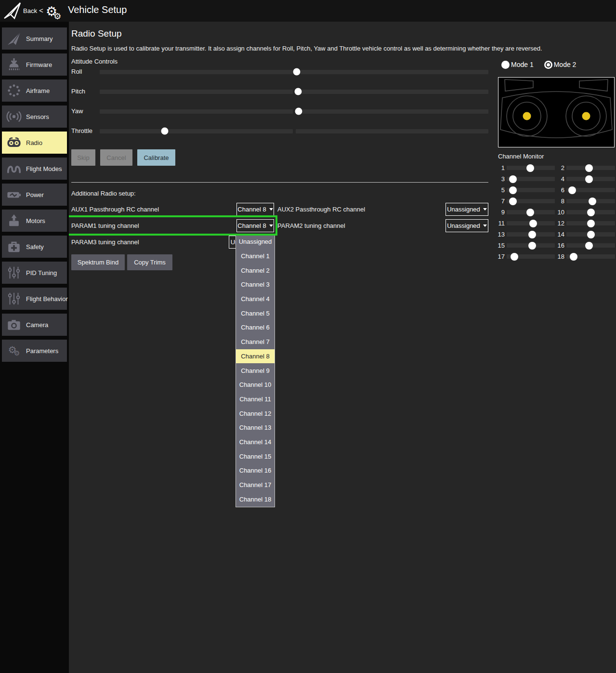  I want to click on sidebar-item-label: Motors, so click(36, 221).